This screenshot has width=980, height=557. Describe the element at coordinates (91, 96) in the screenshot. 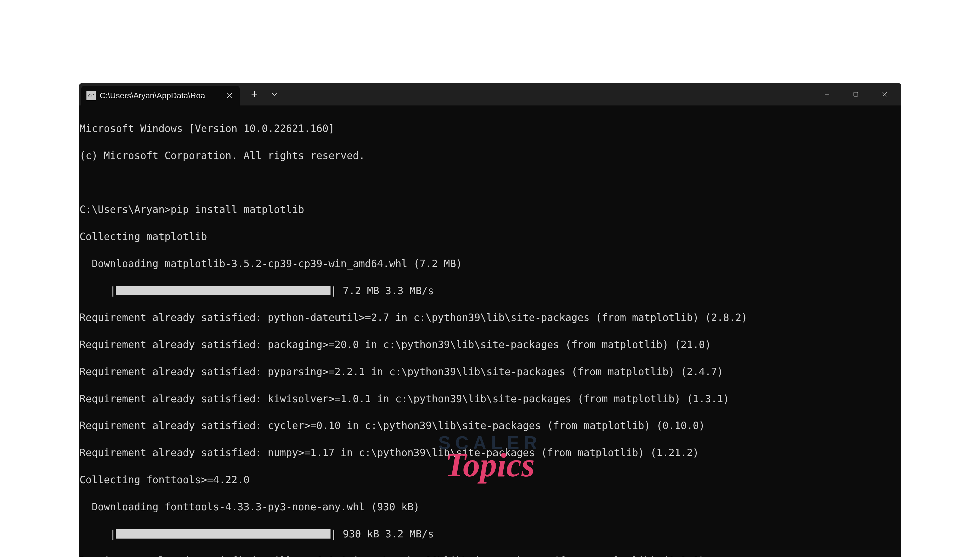

I see `svg-text: C:\` at that location.